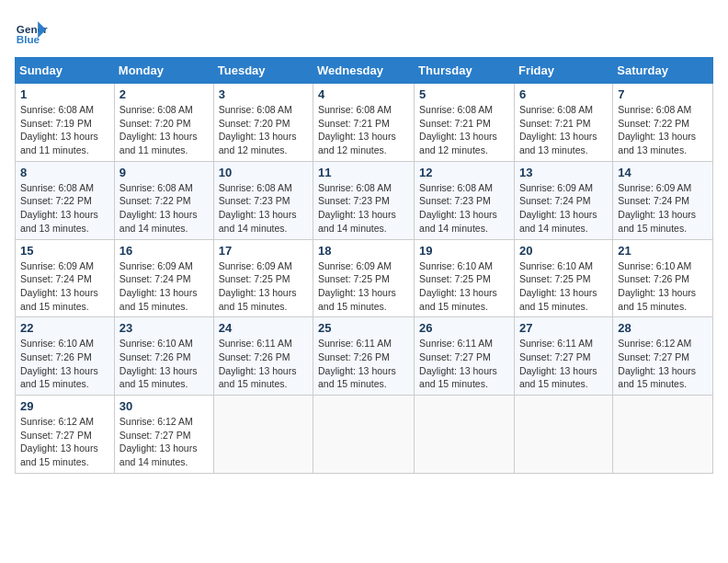  I want to click on table-cell: 7 Sunrise: 6:08 AMSunset: 7:22 PMDayligh…, so click(664, 123).